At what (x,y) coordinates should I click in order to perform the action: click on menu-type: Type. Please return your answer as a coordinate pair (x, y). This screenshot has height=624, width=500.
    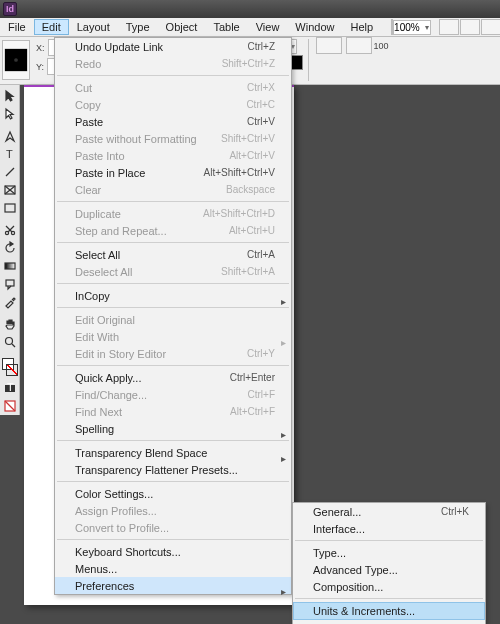
    Looking at the image, I should click on (138, 27).